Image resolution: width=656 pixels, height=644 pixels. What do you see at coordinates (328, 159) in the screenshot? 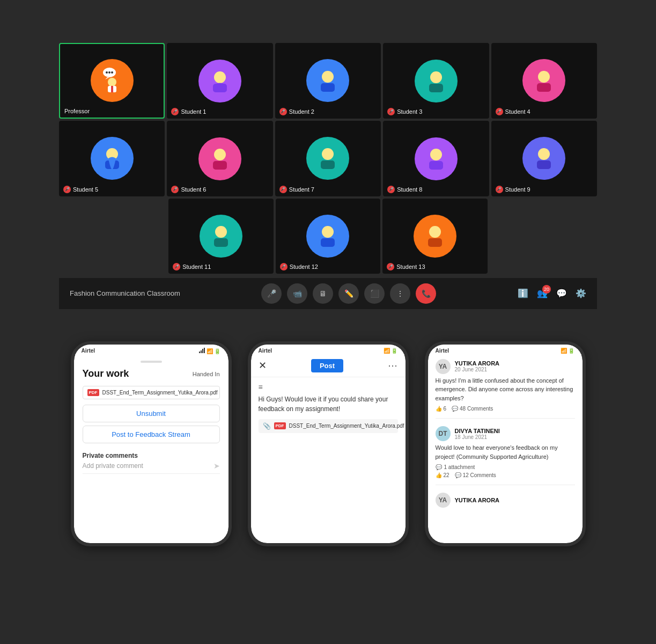
I see `video-cell-student7: 🎤 Student 7` at bounding box center [328, 159].